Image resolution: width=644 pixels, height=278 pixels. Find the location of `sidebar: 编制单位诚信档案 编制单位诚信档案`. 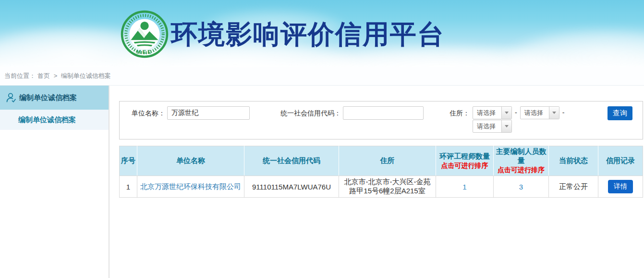

sidebar: 编制单位诚信档案 编制单位诚信档案 is located at coordinates (55, 182).